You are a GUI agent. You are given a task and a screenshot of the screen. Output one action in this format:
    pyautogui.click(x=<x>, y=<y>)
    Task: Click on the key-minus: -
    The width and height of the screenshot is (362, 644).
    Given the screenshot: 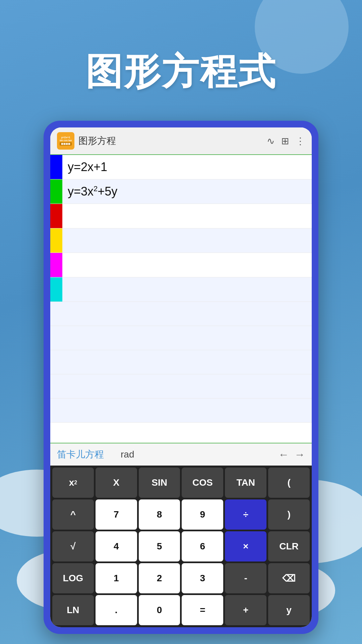 What is the action you would take?
    pyautogui.click(x=246, y=578)
    